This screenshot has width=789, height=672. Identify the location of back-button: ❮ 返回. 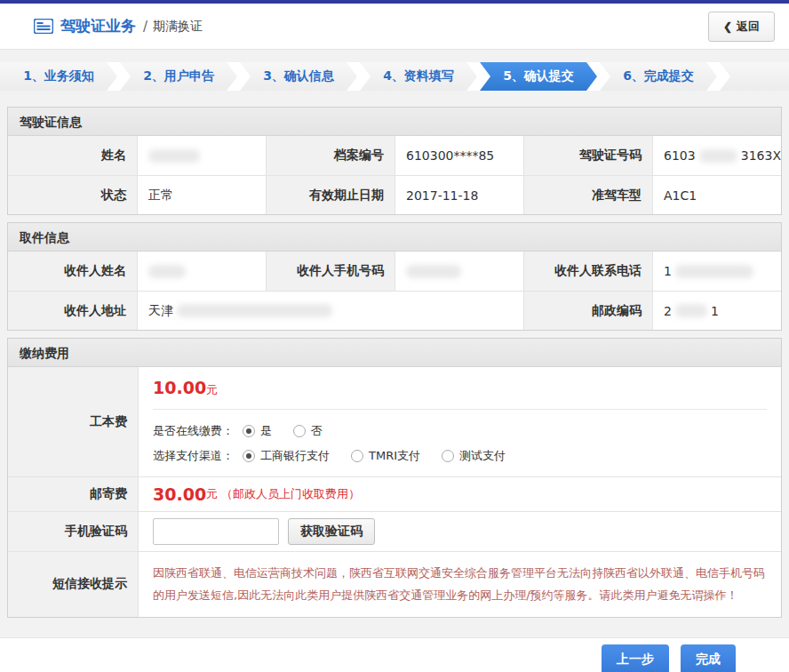
(741, 27).